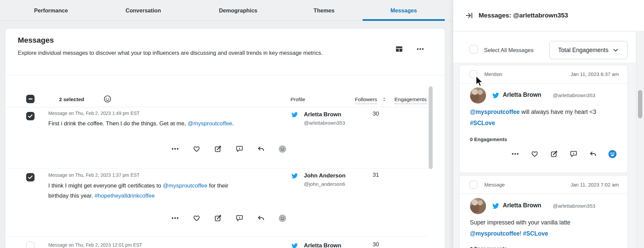 This screenshot has height=248, width=644. What do you see at coordinates (540, 118) in the screenshot?
I see `message-text: @mysproutcoffee will always have my hear…` at bounding box center [540, 118].